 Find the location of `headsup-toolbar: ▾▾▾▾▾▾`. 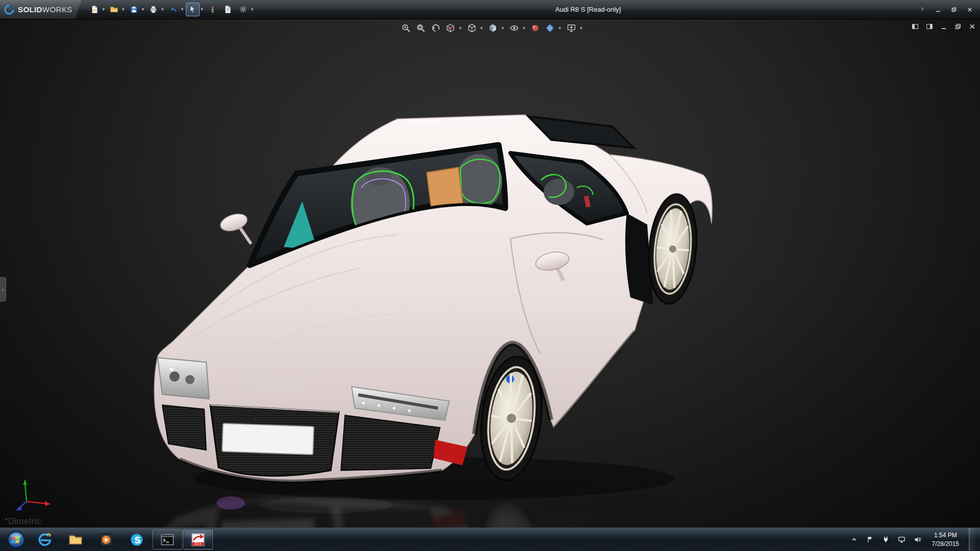

headsup-toolbar: ▾▾▾▾▾▾ is located at coordinates (492, 28).